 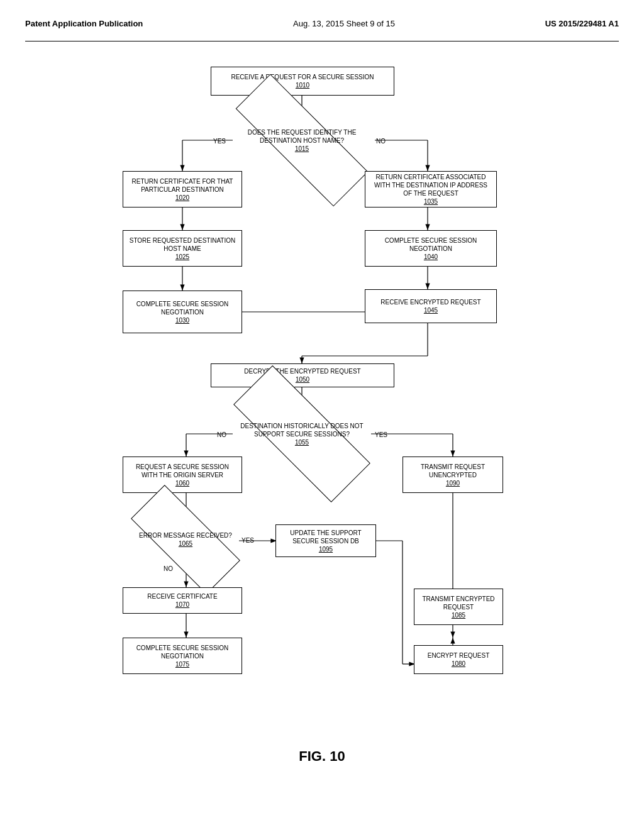 What do you see at coordinates (303, 81) in the screenshot?
I see `box-1010: RECEIVE A REQUEST FOR A SECURE SESSION 1…` at bounding box center [303, 81].